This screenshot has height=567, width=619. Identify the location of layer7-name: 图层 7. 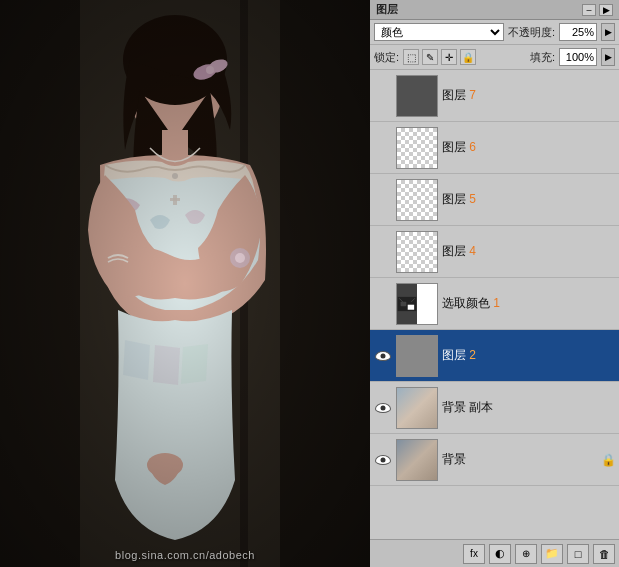
(528, 96).